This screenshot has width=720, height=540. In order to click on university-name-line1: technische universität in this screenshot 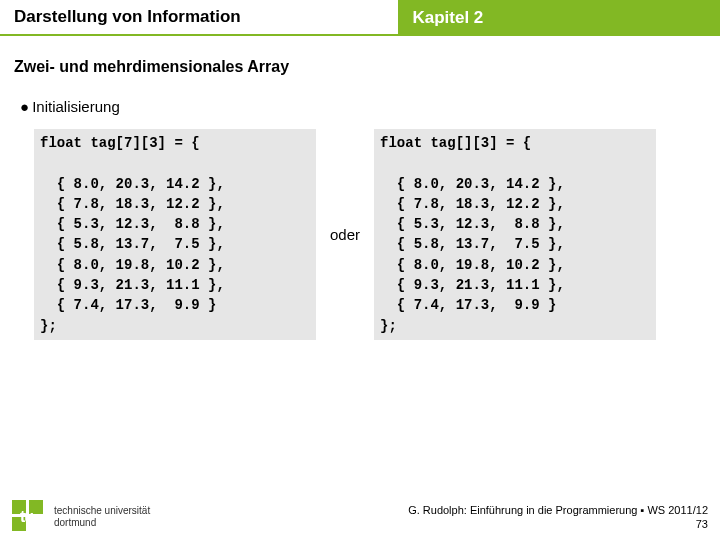, I will do `click(102, 511)`.